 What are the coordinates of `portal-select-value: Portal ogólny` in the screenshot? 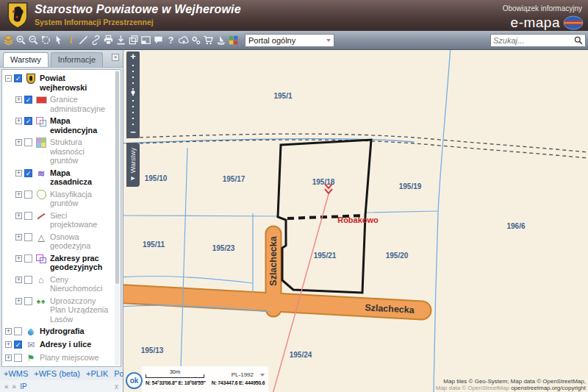 It's located at (272, 40).